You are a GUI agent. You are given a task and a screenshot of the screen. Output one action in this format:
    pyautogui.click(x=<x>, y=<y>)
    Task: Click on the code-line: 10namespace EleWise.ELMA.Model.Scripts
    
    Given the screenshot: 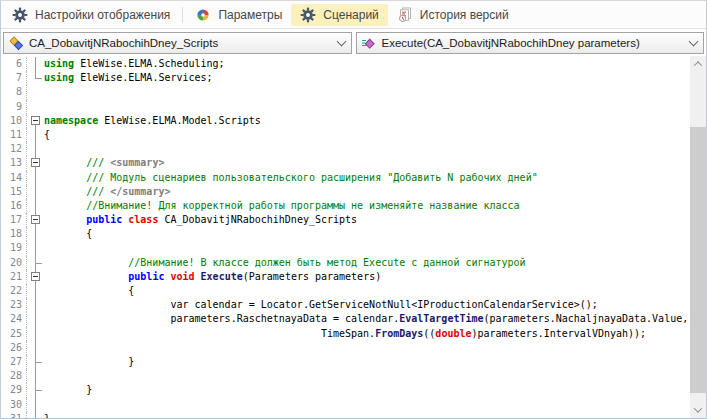 What is the action you would take?
    pyautogui.click(x=346, y=121)
    